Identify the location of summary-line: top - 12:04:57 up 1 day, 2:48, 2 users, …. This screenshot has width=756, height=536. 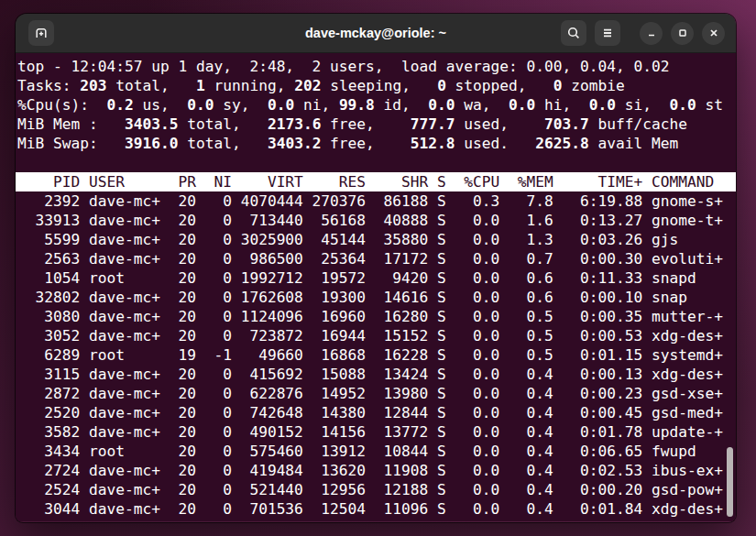
(376, 66).